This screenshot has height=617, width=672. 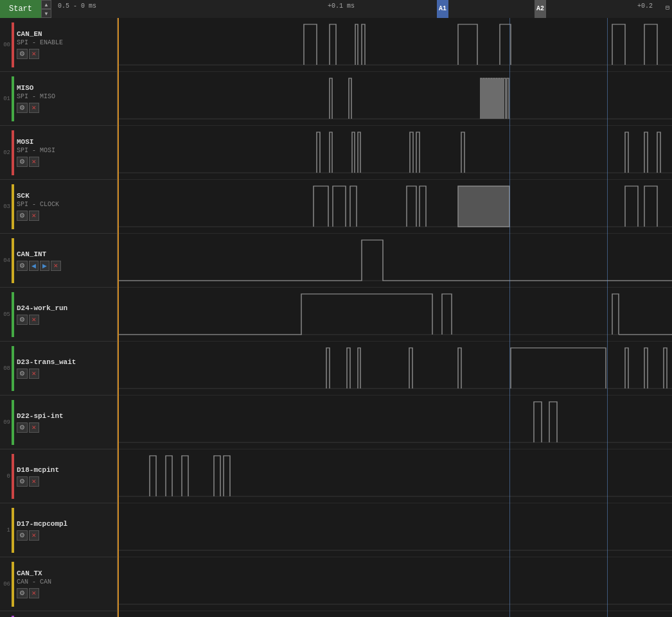 I want to click on signal-color-can-en, so click(x=13, y=45).